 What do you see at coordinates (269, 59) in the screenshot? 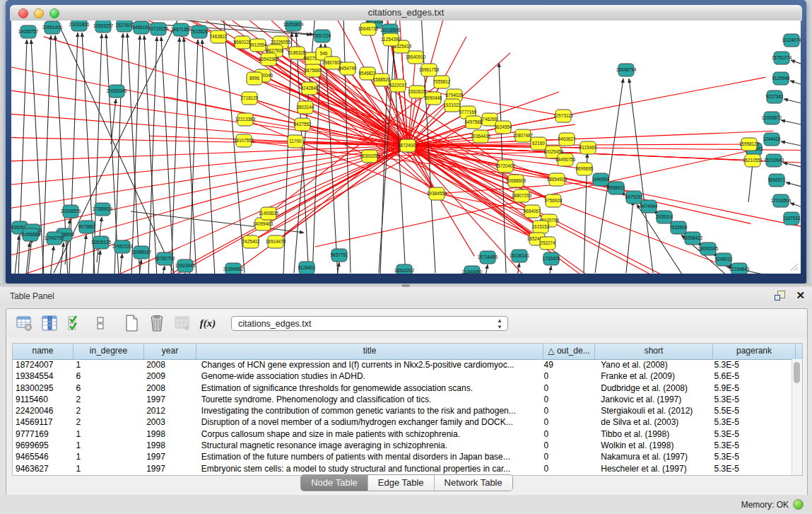
I see `graph-node: 16543382` at bounding box center [269, 59].